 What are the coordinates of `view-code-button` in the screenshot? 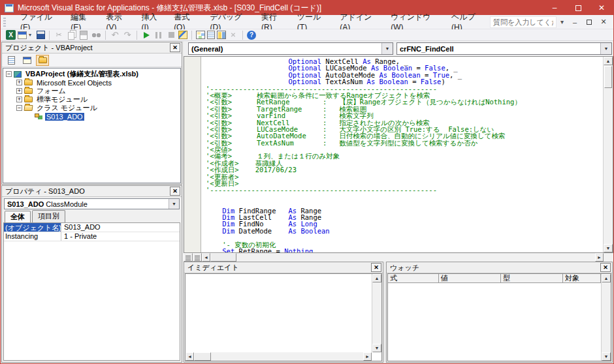 It's located at (11, 60).